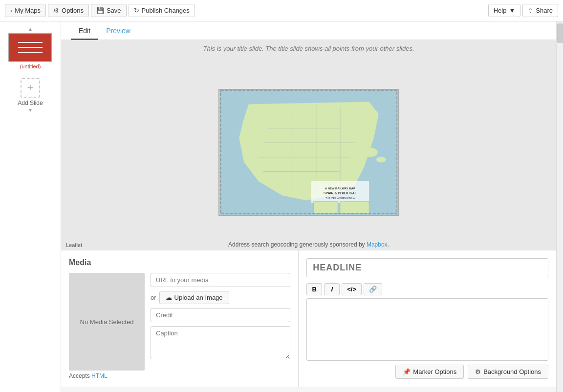 The width and height of the screenshot is (563, 392). Describe the element at coordinates (531, 11) in the screenshot. I see `share-icon: ⇧` at that location.